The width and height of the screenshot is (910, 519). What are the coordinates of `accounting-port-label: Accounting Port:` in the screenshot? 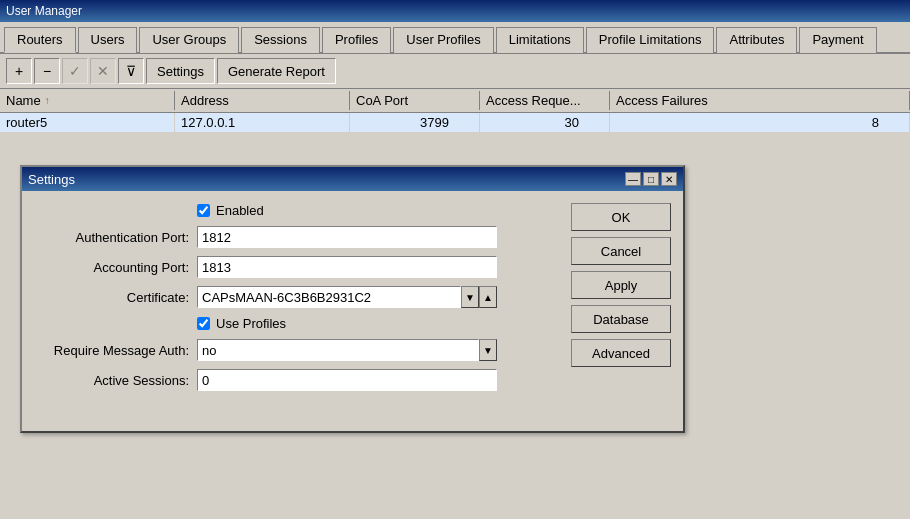 It's located at (112, 268).